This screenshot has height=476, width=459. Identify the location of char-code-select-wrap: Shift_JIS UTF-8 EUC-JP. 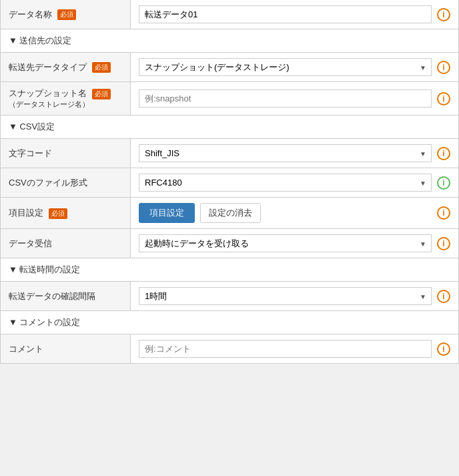
(286, 154).